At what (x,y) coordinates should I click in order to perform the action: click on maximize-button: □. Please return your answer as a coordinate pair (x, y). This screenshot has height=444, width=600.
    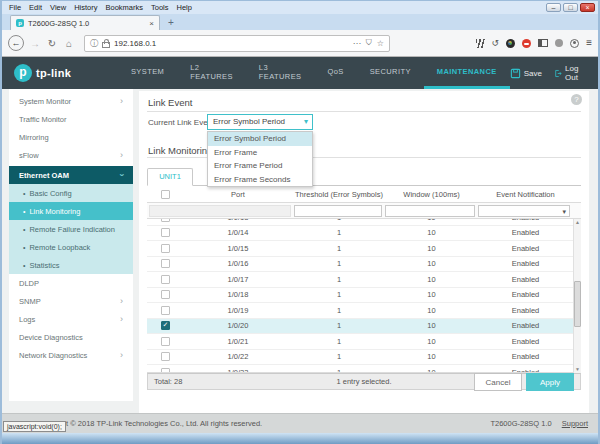
    Looking at the image, I should click on (570, 8).